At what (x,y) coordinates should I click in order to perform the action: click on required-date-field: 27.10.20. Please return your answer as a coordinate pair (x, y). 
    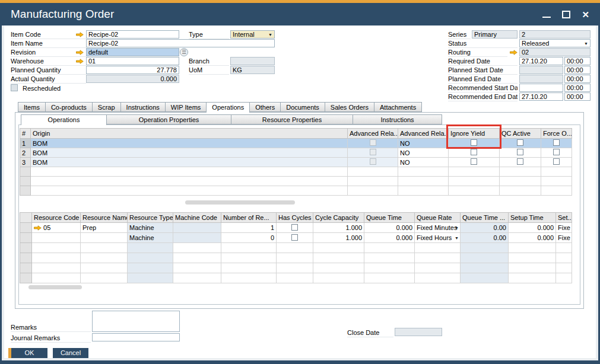
    Looking at the image, I should click on (541, 61).